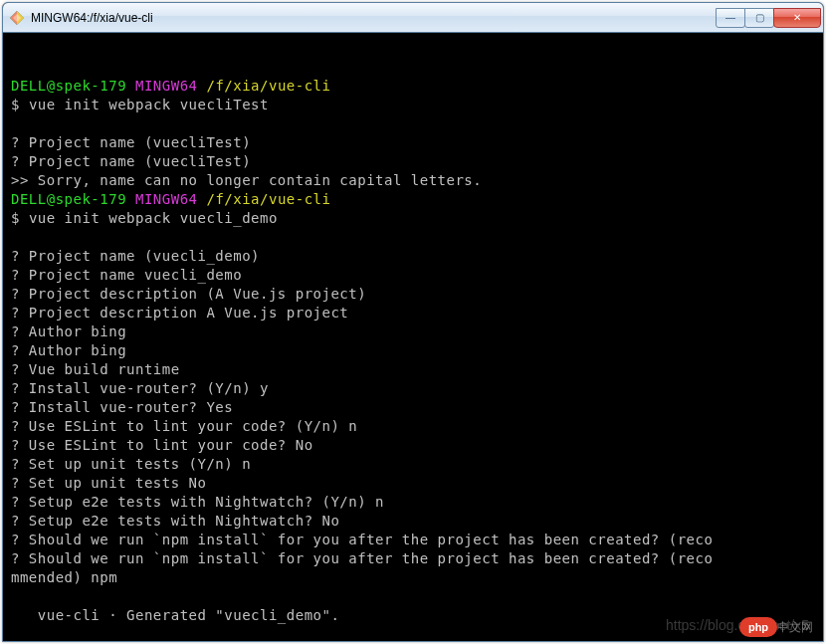 Image resolution: width=826 pixels, height=644 pixels. I want to click on output-line: ? Setup e2e tests with Nightwatch? No, so click(175, 521).